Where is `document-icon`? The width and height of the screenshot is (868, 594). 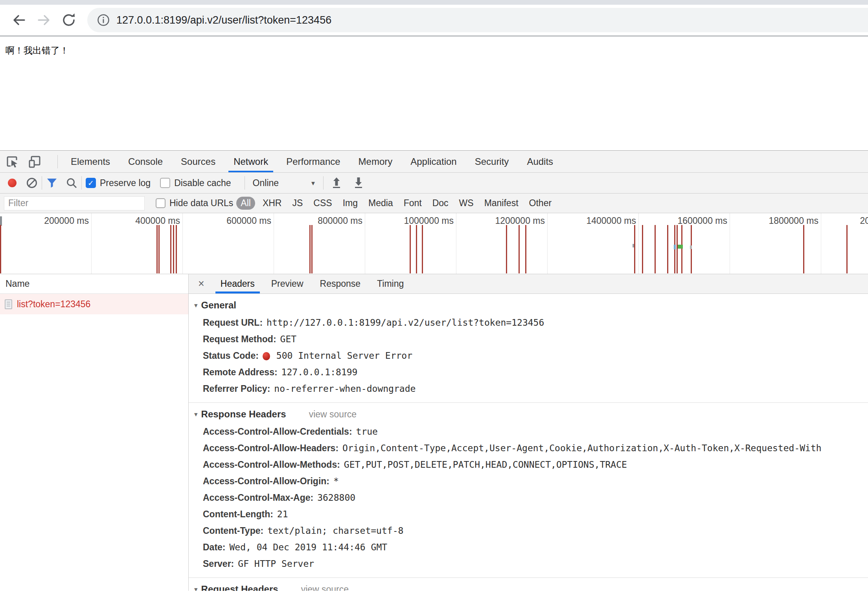
document-icon is located at coordinates (9, 304).